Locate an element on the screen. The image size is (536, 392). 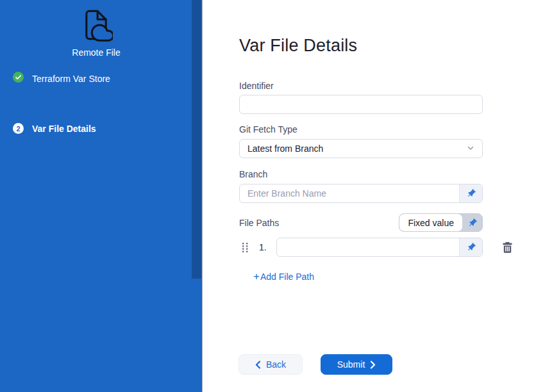
file-paths-header: File Paths Fixed value is located at coordinates (361, 223).